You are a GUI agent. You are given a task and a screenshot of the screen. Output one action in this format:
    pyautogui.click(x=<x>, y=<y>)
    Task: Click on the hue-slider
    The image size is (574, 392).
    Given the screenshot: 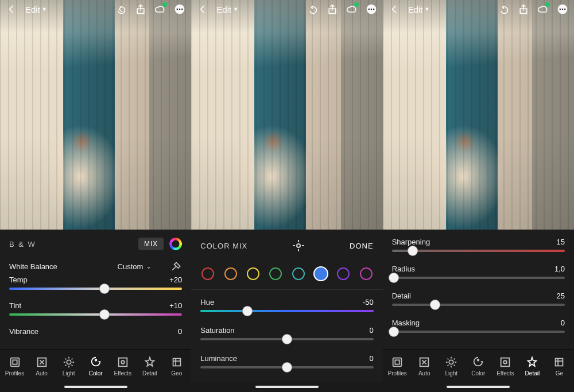 What is the action you would take?
    pyautogui.click(x=287, y=311)
    